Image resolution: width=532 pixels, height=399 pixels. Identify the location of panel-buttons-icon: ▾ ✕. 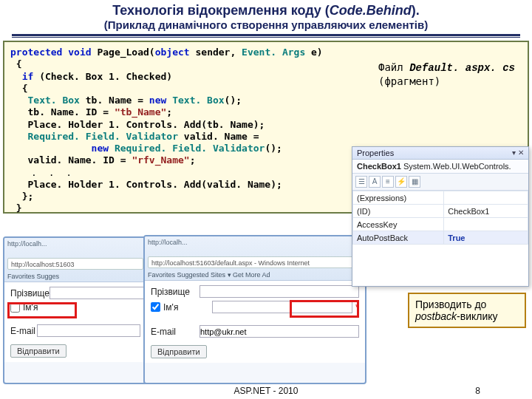
(518, 152).